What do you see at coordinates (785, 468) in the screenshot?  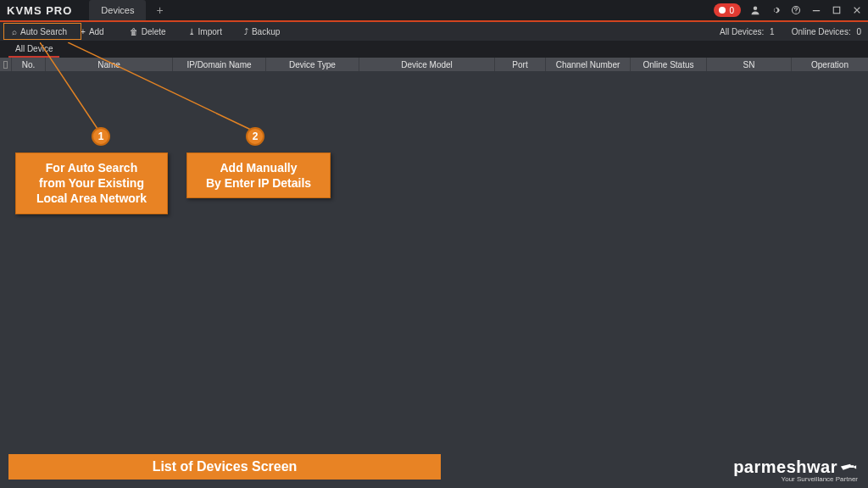 I see `watermark-text: parmeshwar` at bounding box center [785, 468].